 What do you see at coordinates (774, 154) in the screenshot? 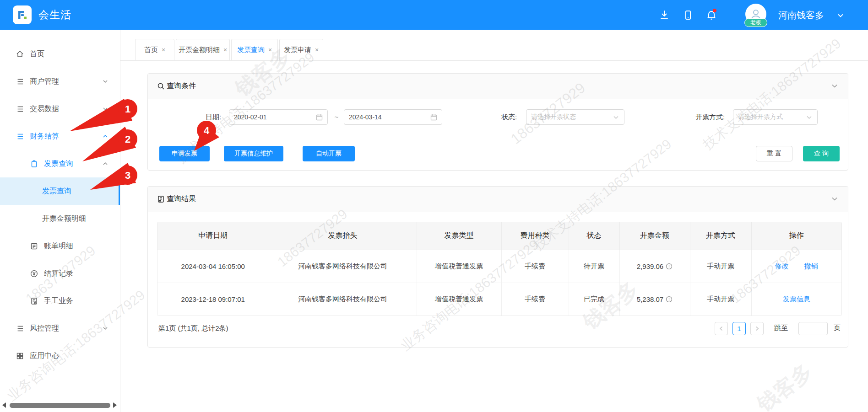
I see `reset-button: 重 置` at bounding box center [774, 154].